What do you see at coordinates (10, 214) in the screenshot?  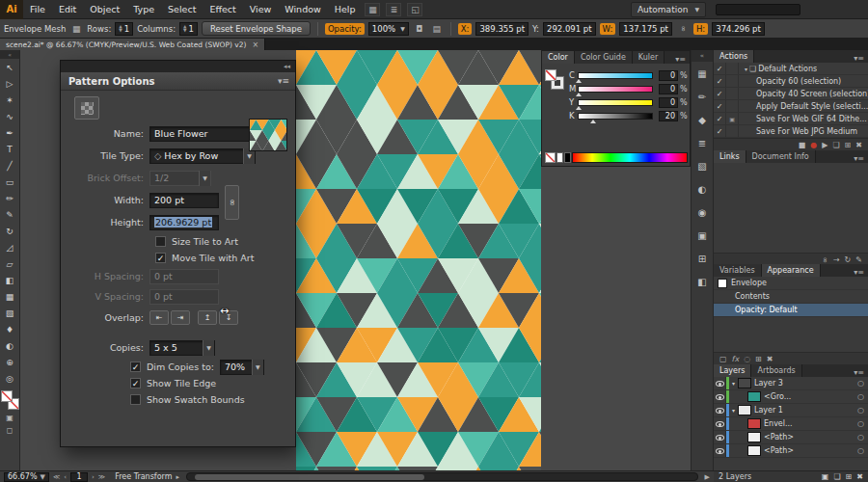 I see `pencil-tool: ✎` at bounding box center [10, 214].